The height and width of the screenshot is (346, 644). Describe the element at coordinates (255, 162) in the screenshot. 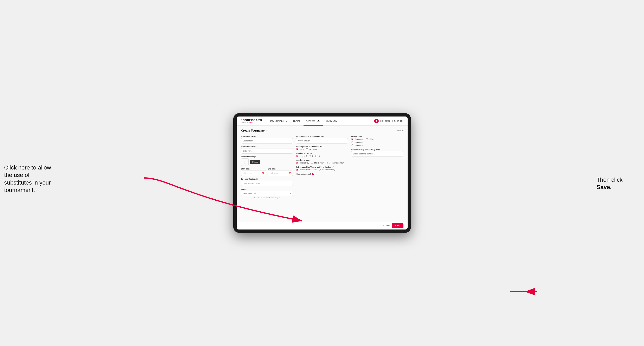

I see `upload-button: Upload` at that location.